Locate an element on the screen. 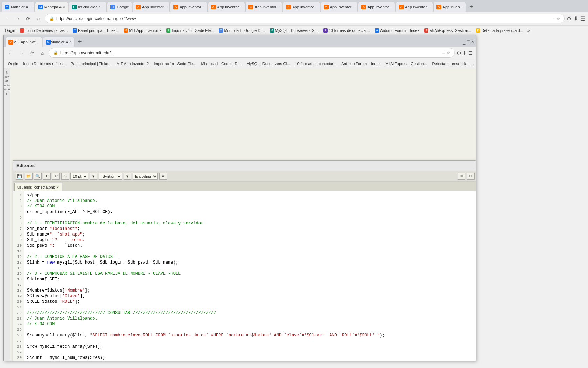 The image size is (588, 368). bookmark-mit: M MIT App Inventor 2 is located at coordinates (143, 30).